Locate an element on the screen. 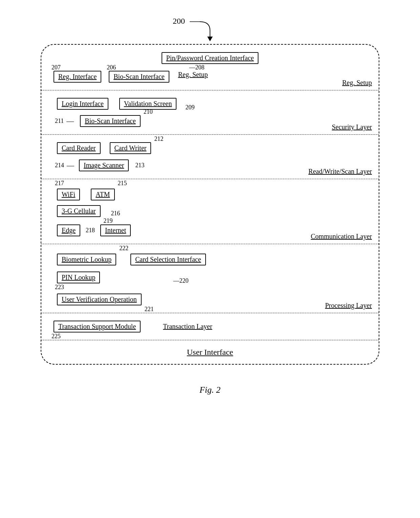 The height and width of the screenshot is (518, 420). reg-setup-label: Reg. Setup is located at coordinates (193, 74).